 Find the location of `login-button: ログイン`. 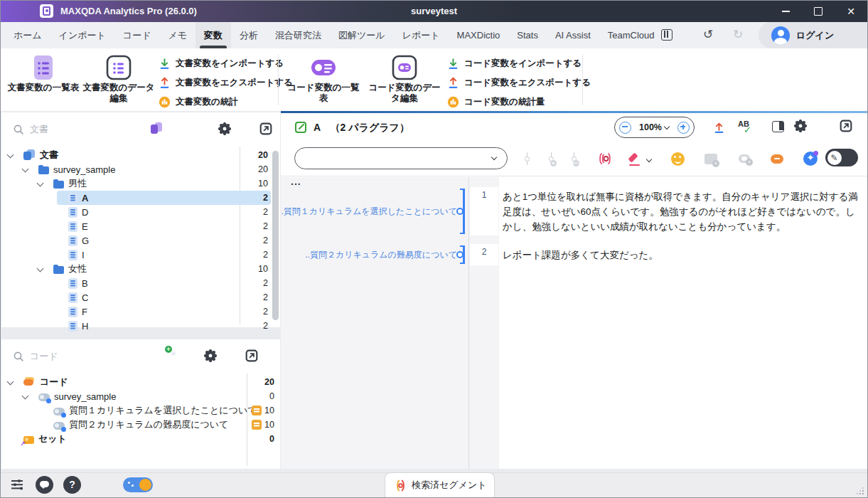

login-button: ログイン is located at coordinates (813, 36).